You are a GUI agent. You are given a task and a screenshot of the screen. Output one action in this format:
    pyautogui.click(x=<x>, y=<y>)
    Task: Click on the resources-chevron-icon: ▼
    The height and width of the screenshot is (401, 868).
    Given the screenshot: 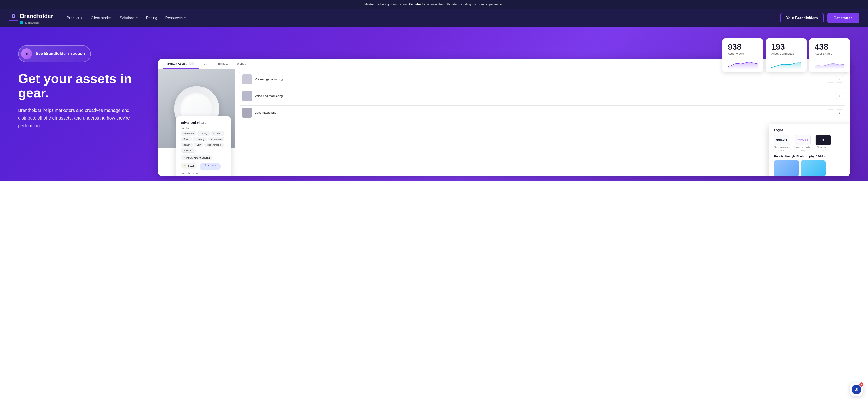 What is the action you would take?
    pyautogui.click(x=185, y=18)
    